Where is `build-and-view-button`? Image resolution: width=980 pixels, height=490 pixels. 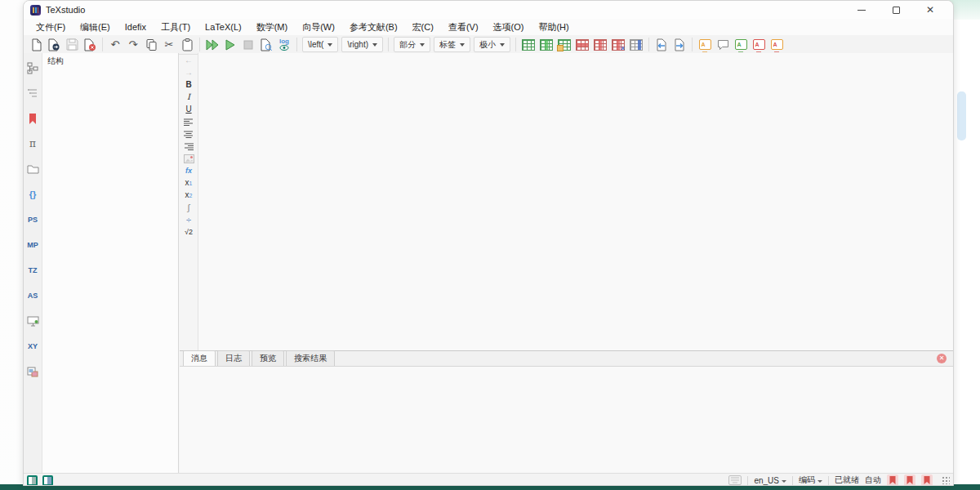
build-and-view-button is located at coordinates (212, 44).